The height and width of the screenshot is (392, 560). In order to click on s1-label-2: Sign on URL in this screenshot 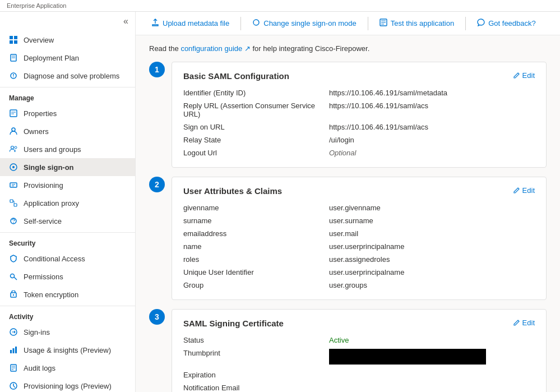, I will do `click(256, 127)`.